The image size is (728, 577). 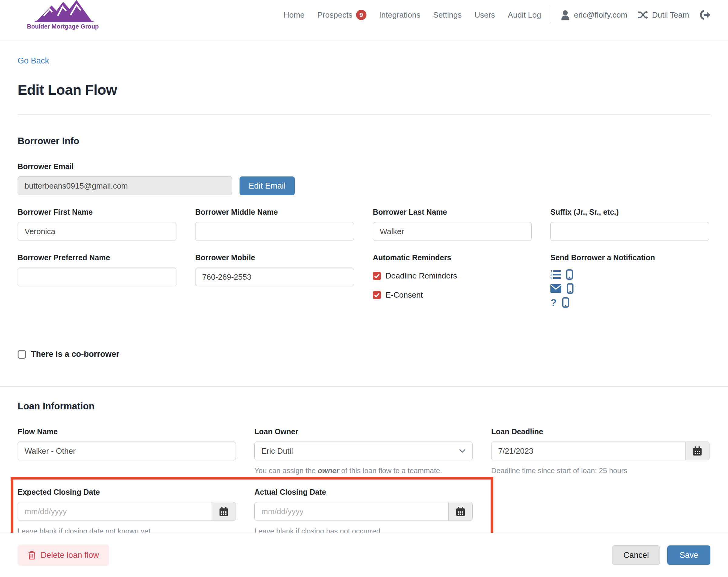 What do you see at coordinates (127, 432) in the screenshot?
I see `flow-name-label: Flow Name` at bounding box center [127, 432].